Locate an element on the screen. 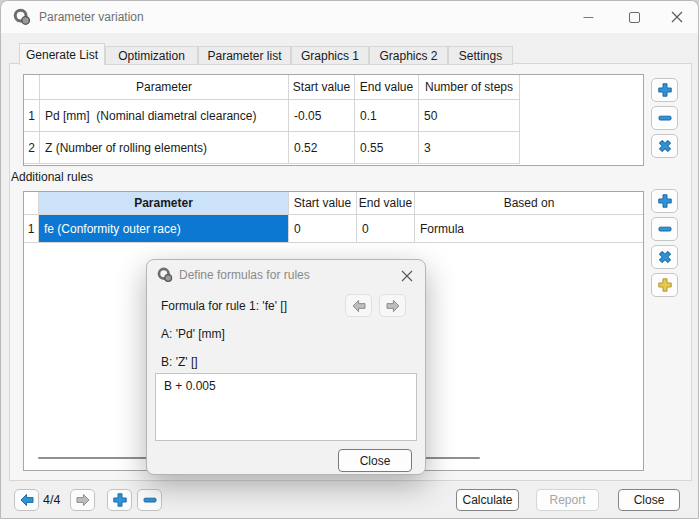 The height and width of the screenshot is (519, 699). window-title: Parameter variation is located at coordinates (92, 17).